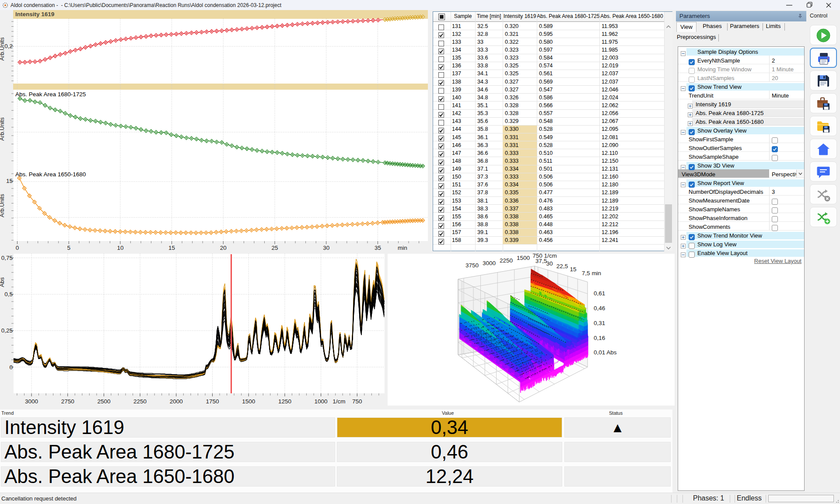  Describe the element at coordinates (7, 258) in the screenshot. I see `svg-text: 0,75` at that location.